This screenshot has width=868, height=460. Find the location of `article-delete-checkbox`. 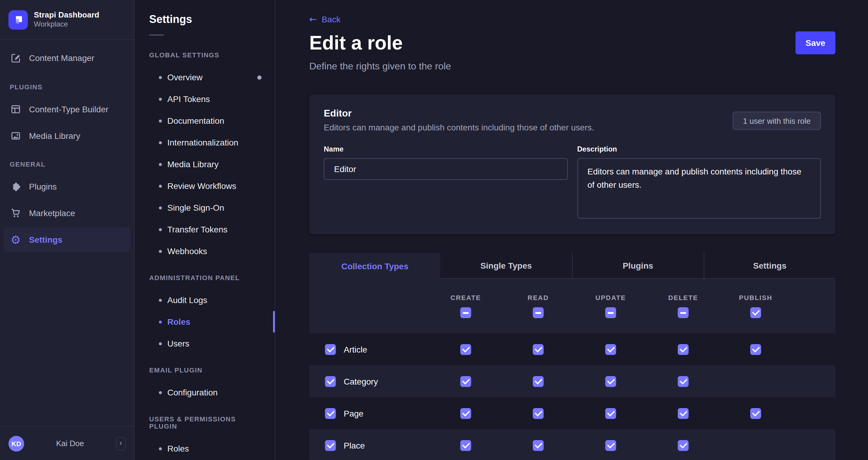

article-delete-checkbox is located at coordinates (683, 349).